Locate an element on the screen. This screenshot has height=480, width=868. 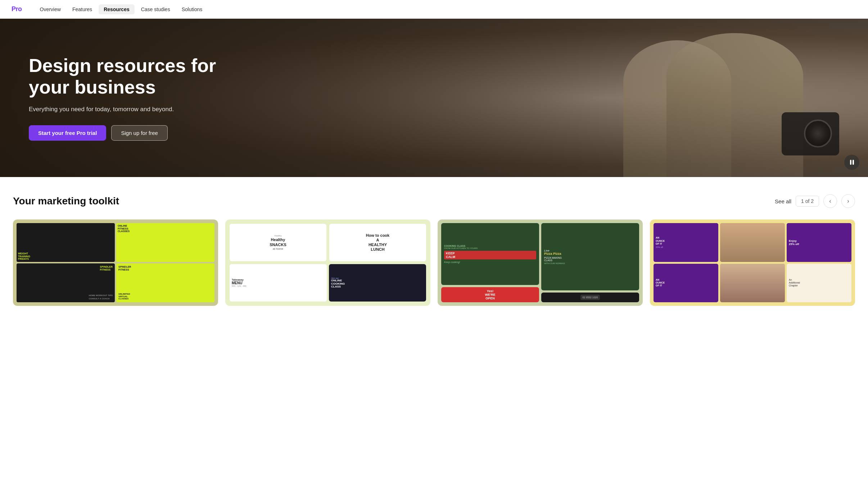
cooking-kitchen: FROM OUR KITCHEN TO YOURS is located at coordinates (490, 248).